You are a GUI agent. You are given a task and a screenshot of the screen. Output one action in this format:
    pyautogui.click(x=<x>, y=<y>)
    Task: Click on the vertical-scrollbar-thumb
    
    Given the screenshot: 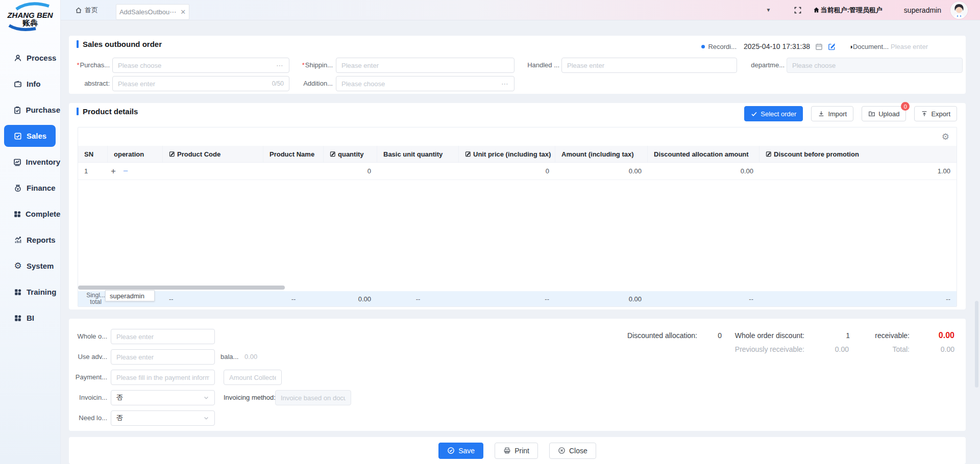 What is the action you would take?
    pyautogui.click(x=977, y=344)
    